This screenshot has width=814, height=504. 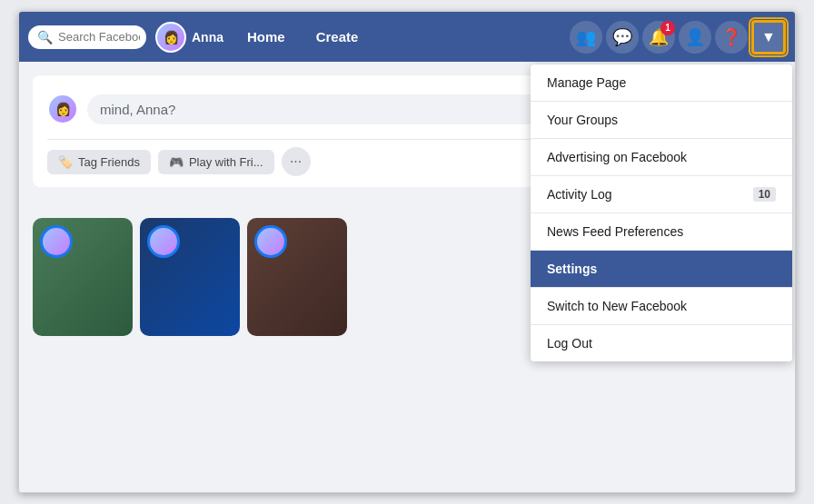 I want to click on friends-icon: 👥, so click(x=586, y=37).